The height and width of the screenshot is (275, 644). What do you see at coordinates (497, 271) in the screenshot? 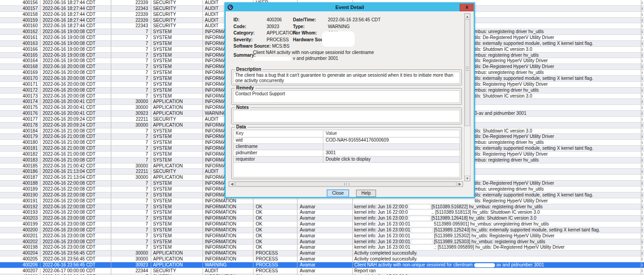
I see `message-cell: Report ran` at bounding box center [497, 271].